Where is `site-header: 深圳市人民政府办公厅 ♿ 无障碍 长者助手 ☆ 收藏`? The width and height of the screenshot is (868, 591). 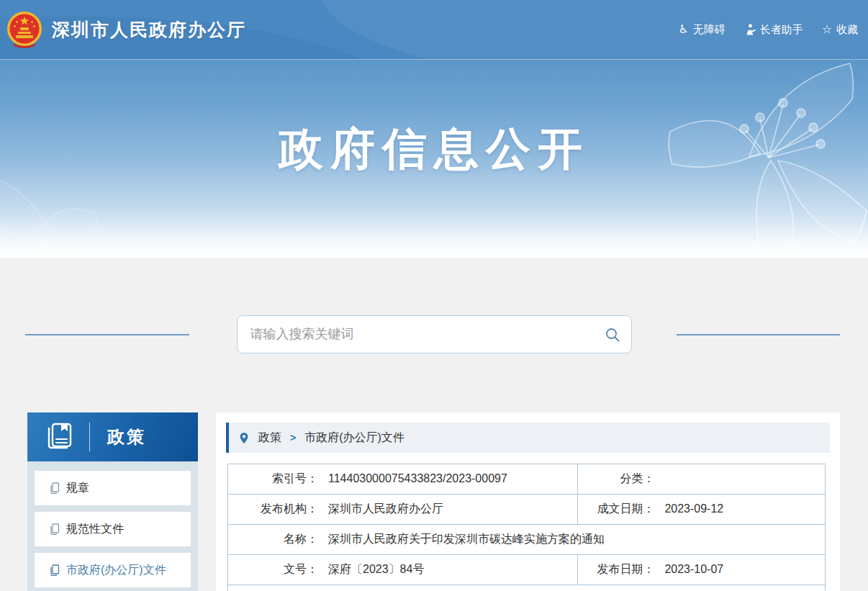
site-header: 深圳市人民政府办公厅 ♿ 无障碍 长者助手 ☆ 收藏 is located at coordinates (434, 30).